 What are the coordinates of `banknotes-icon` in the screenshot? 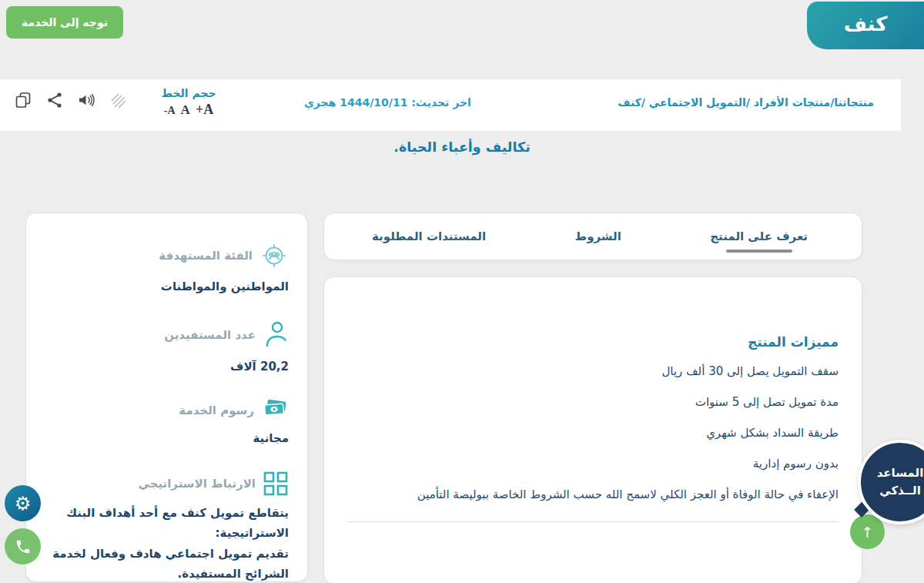 It's located at (275, 410).